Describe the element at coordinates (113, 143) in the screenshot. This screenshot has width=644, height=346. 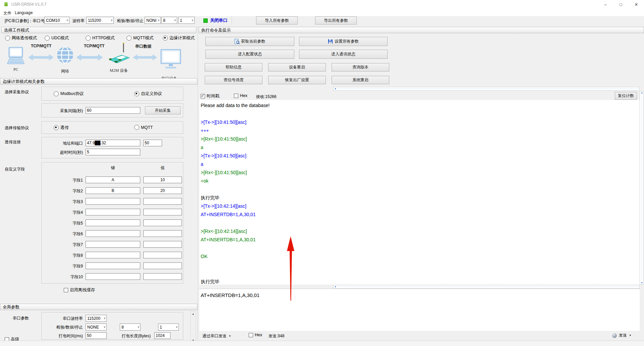
I see `address-input` at that location.